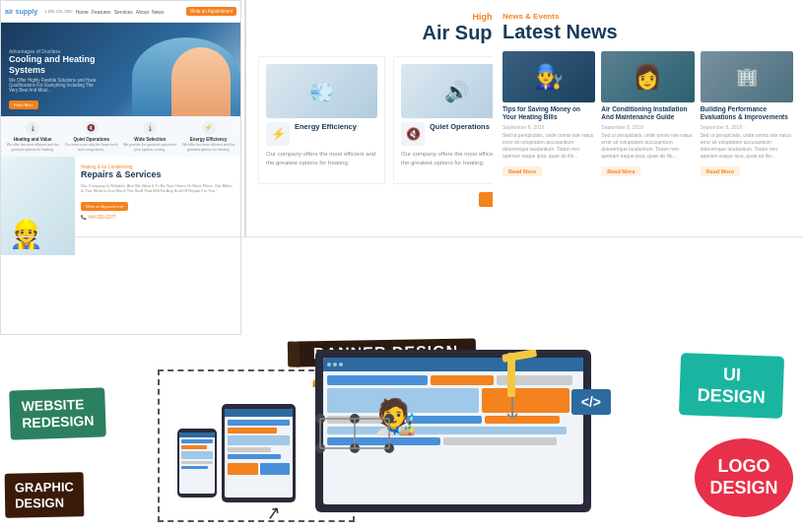 Image resolution: width=803 pixels, height=532 pixels. What do you see at coordinates (211, 12) in the screenshot?
I see `mock-appointment-btn: Write an Appointment` at bounding box center [211, 12].